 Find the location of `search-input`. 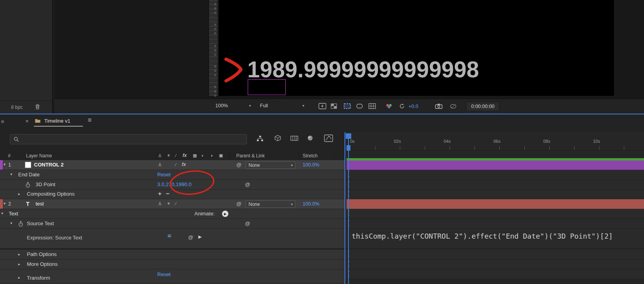

search-input is located at coordinates (128, 139).